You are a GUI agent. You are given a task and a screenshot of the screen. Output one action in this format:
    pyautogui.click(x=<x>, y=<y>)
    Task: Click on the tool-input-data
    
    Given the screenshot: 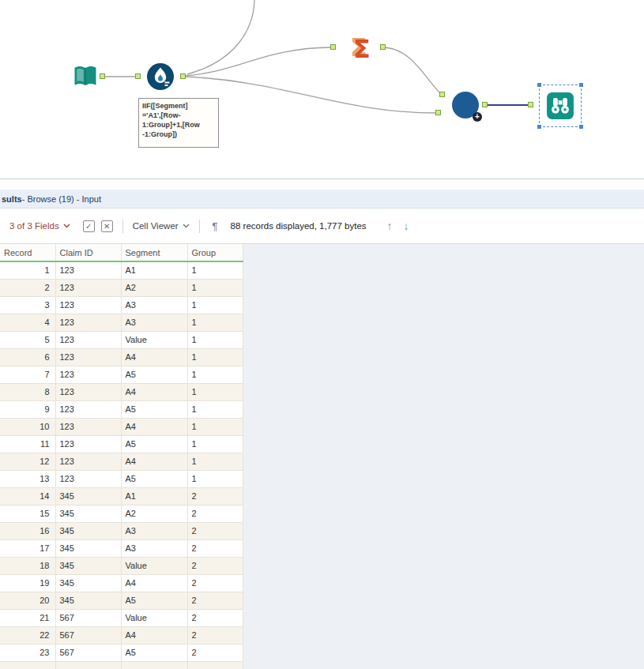 What is the action you would take?
    pyautogui.click(x=85, y=77)
    